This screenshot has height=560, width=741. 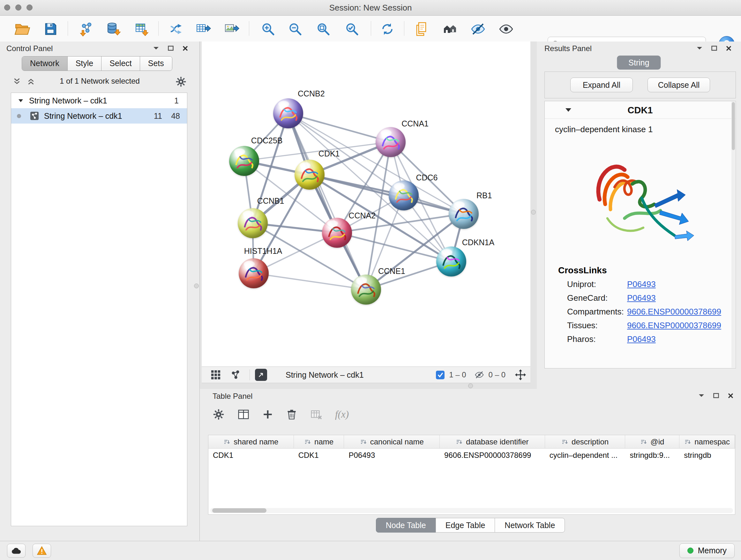 What do you see at coordinates (707, 442) in the screenshot?
I see `column-header-namespac: namespac` at bounding box center [707, 442].